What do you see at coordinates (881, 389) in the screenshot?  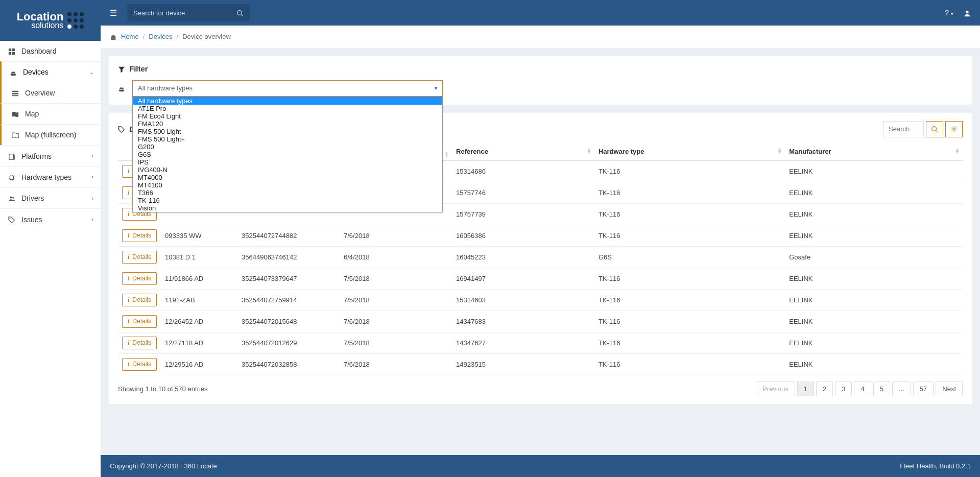 I see `page-number: 5` at bounding box center [881, 389].